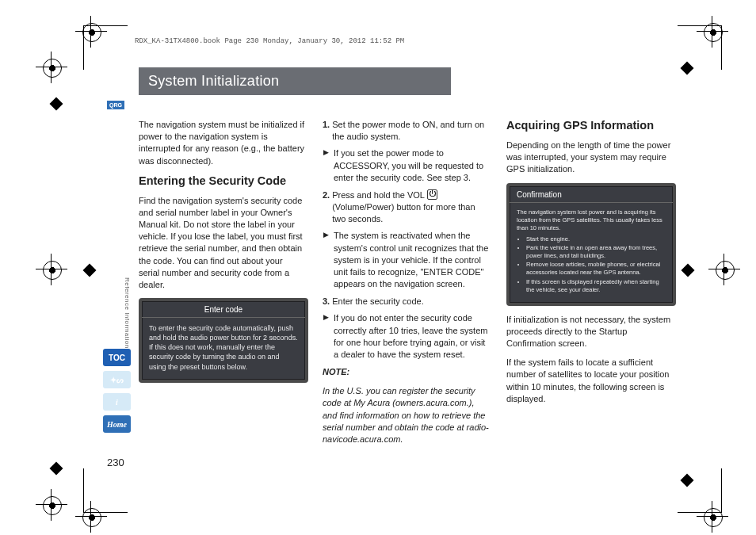  What do you see at coordinates (410, 208) in the screenshot?
I see `step-2: Press and hold the VOL (Volume/Power) bu…` at bounding box center [410, 208].